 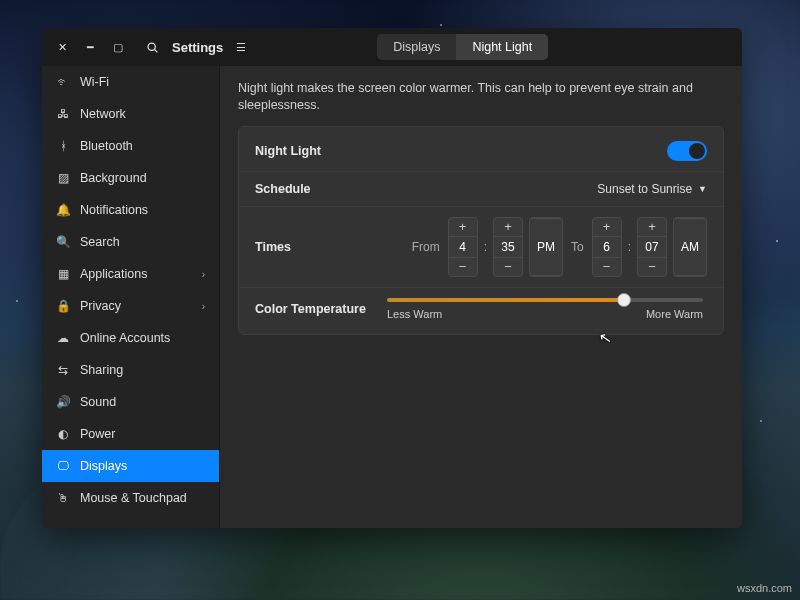 What do you see at coordinates (546, 247) in the screenshot?
I see `from-ampm-spinner: PM` at bounding box center [546, 247].